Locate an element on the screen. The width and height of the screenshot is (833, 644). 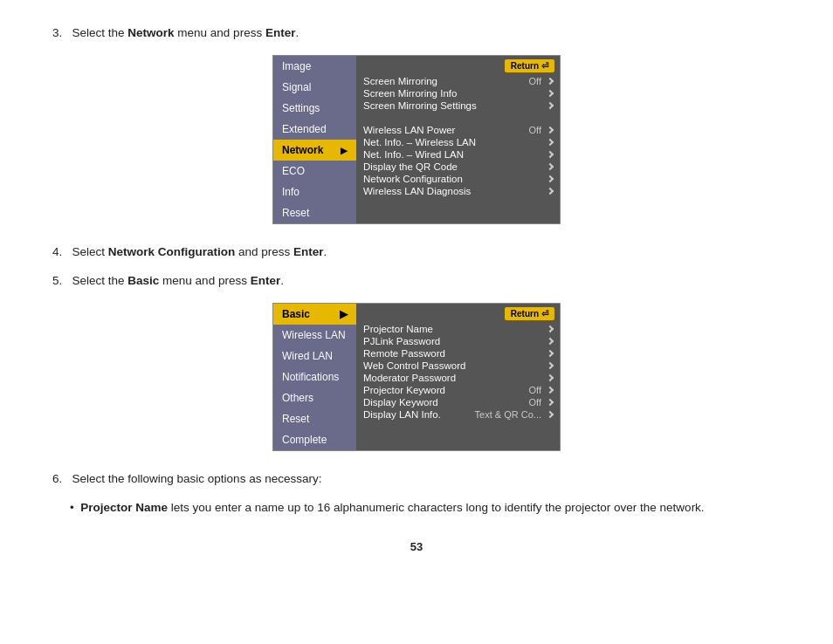
projector-name-indicator is located at coordinates (550, 329).